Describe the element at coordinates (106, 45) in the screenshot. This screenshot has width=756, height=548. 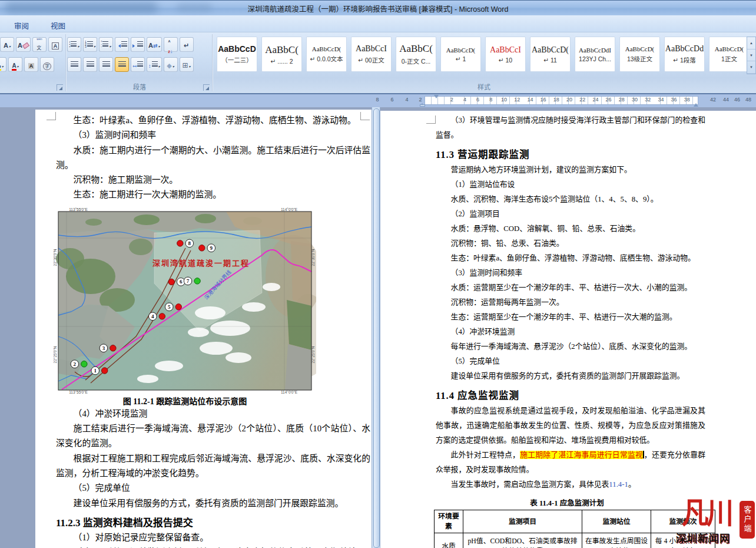
I see `multilevel-list-icon: *--▾` at that location.